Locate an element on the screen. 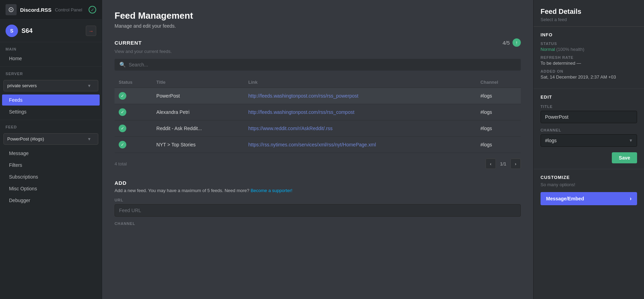 The image size is (644, 299). search-bar: 🔍 is located at coordinates (318, 65).